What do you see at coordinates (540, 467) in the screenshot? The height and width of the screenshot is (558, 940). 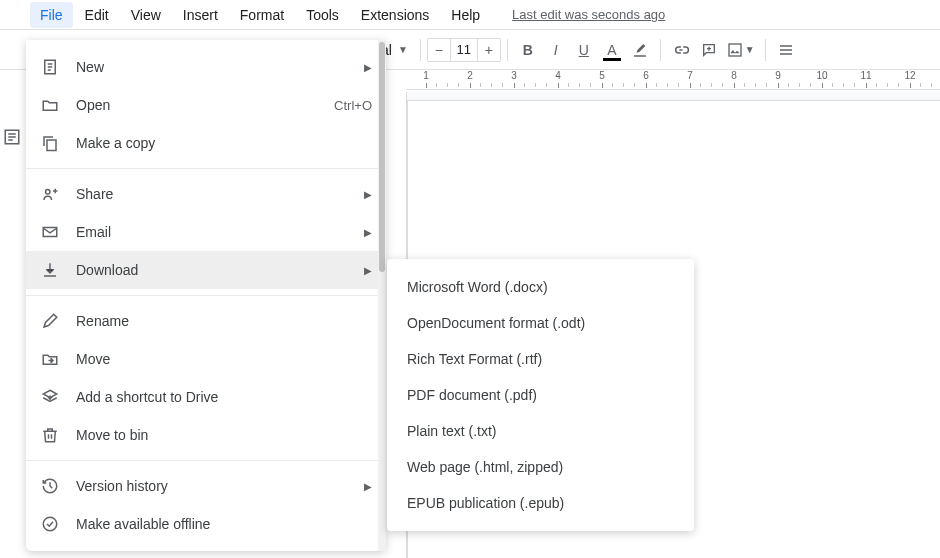 I see `download-option: Web page (.html, zipped)` at bounding box center [540, 467].